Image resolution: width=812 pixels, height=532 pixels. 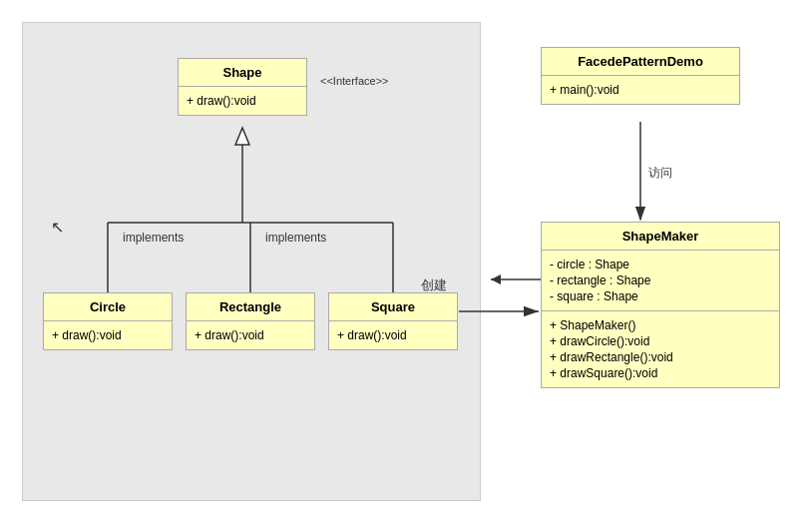 What do you see at coordinates (108, 307) in the screenshot?
I see `circle-class-name: Circle` at bounding box center [108, 307].